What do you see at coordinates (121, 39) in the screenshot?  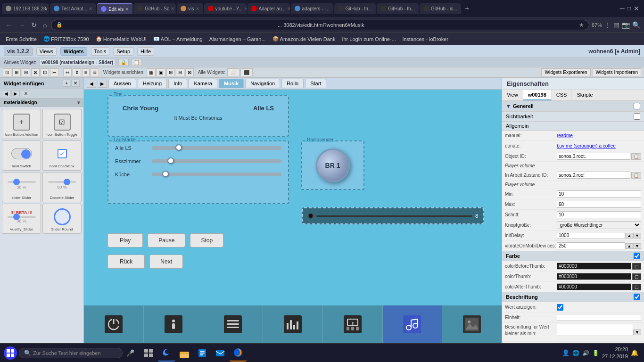 I see `bookmark-homematic: 🏠 HomeMatic WebUI` at bounding box center [121, 39].